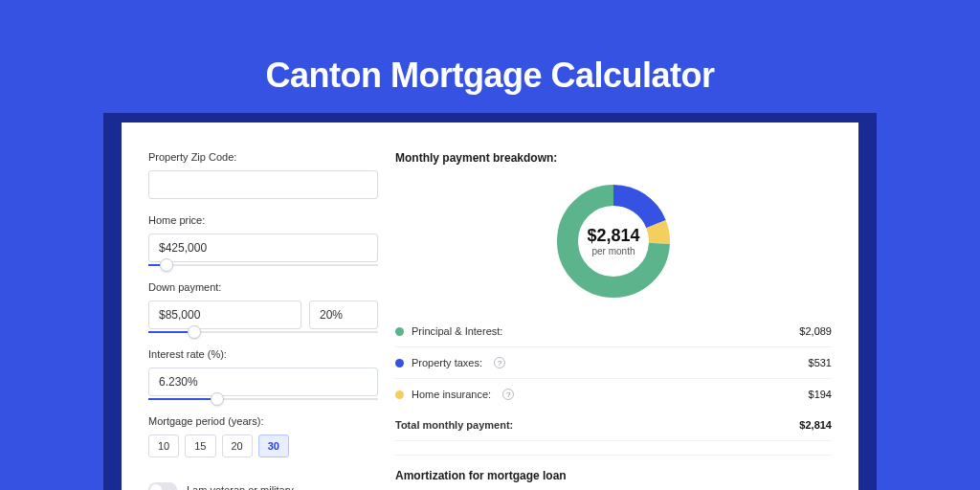 The height and width of the screenshot is (490, 980). What do you see at coordinates (225, 315) in the screenshot?
I see `down-payment-input` at bounding box center [225, 315].